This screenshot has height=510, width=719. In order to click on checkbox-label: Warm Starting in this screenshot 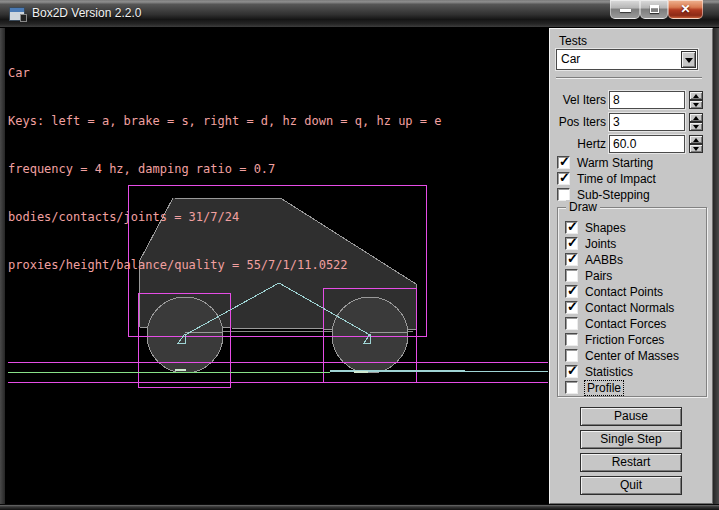, I will do `click(615, 163)`.